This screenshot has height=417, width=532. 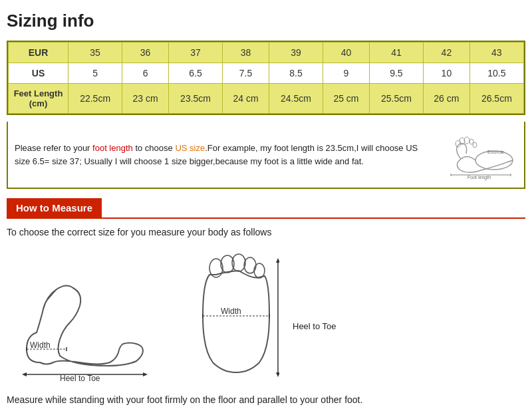 What do you see at coordinates (265, 316) in the screenshot?
I see `diagram-front-view: Width Heel to Toe` at bounding box center [265, 316].